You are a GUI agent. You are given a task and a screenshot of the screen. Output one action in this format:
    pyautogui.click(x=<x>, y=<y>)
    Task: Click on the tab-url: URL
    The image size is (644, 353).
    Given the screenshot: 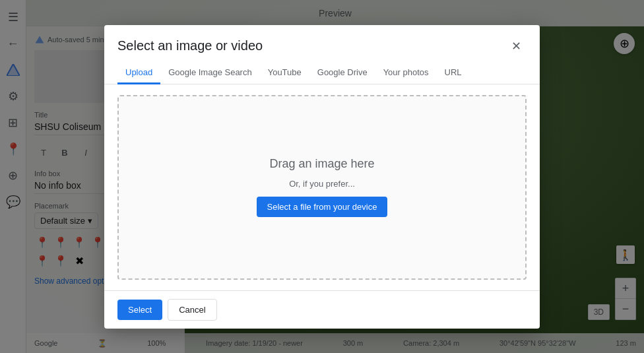 What is the action you would take?
    pyautogui.click(x=453, y=73)
    